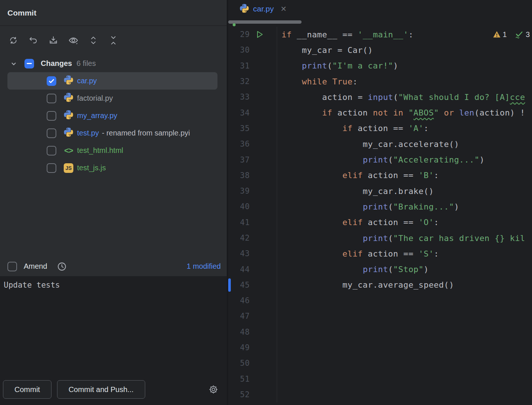  Describe the element at coordinates (260, 34) in the screenshot. I see `run-icon` at that location.